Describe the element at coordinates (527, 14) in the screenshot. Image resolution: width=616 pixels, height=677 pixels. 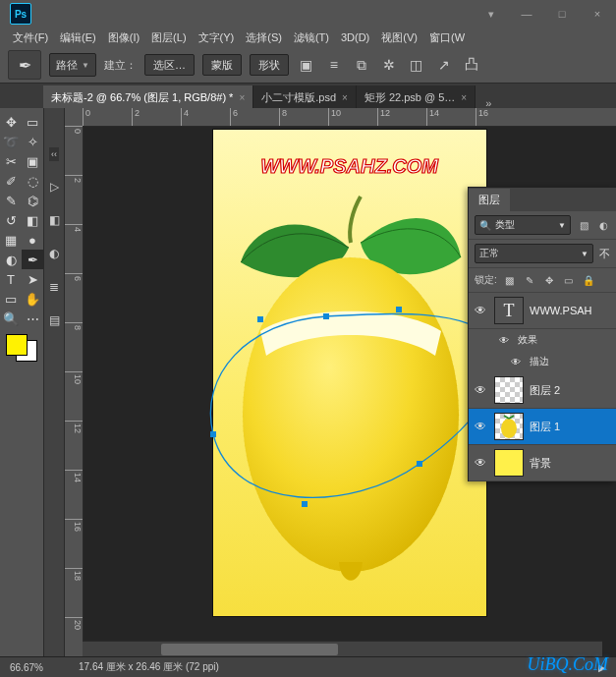
I see `window-minimize-icon: —` at that location.